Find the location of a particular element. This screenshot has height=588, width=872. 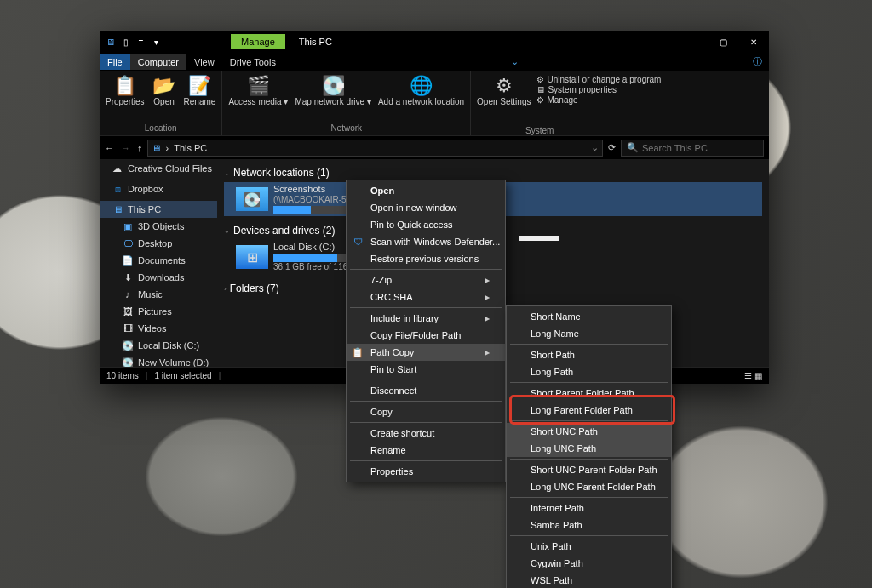

search-icon: 🔍 is located at coordinates (633, 148).